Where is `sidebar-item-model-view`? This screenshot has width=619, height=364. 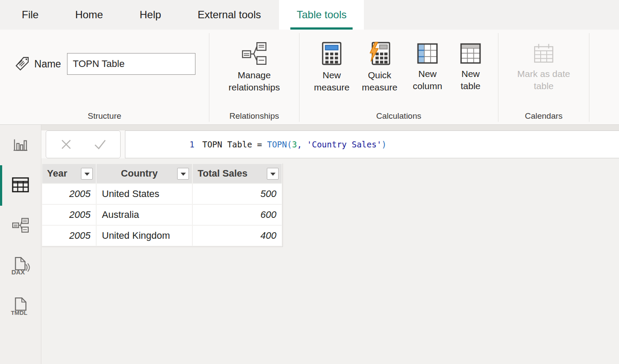
sidebar-item-model-view is located at coordinates (20, 226).